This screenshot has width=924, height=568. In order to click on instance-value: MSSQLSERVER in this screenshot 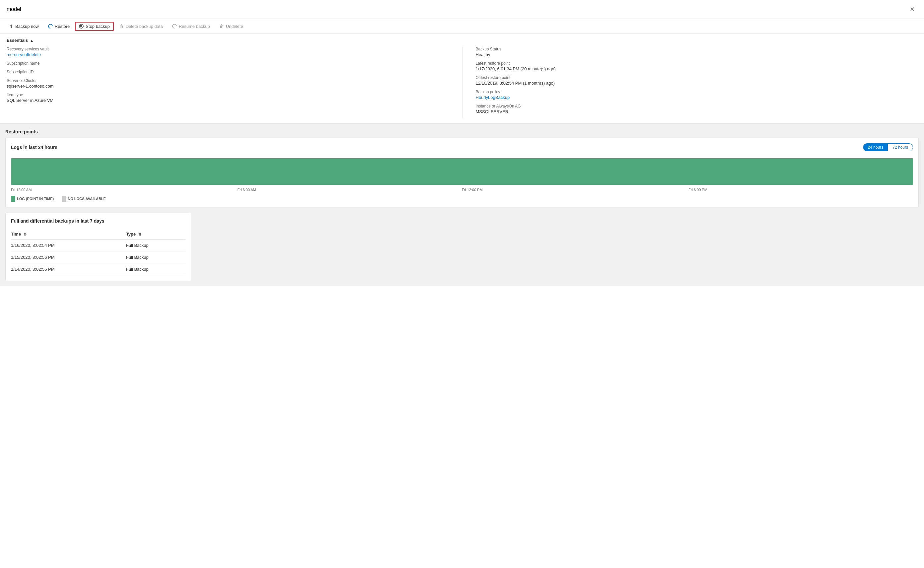, I will do `click(697, 112)`.